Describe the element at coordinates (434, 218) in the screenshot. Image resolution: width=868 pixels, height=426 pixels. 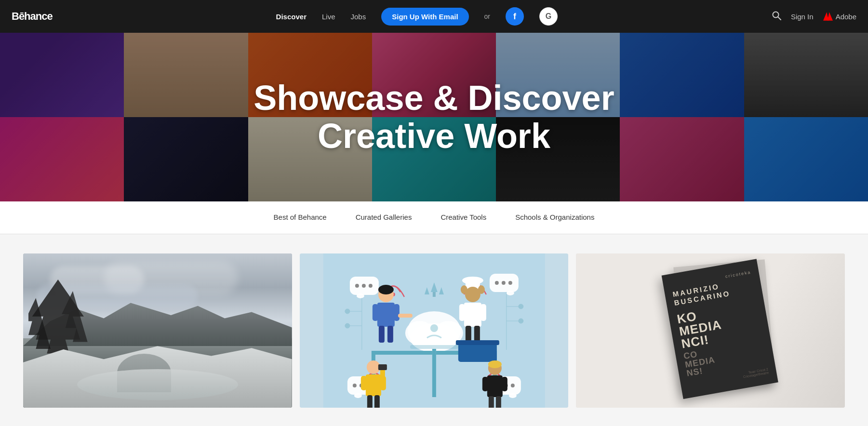
I see `tabs-section: Best of Behance Curated Galleries Creati…` at that location.